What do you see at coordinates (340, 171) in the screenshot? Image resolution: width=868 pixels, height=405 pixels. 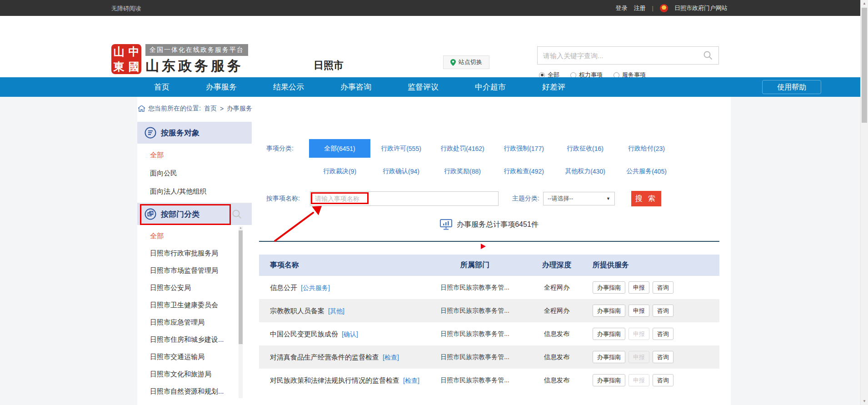 I see `category-tab: 行政裁决(9)` at bounding box center [340, 171].